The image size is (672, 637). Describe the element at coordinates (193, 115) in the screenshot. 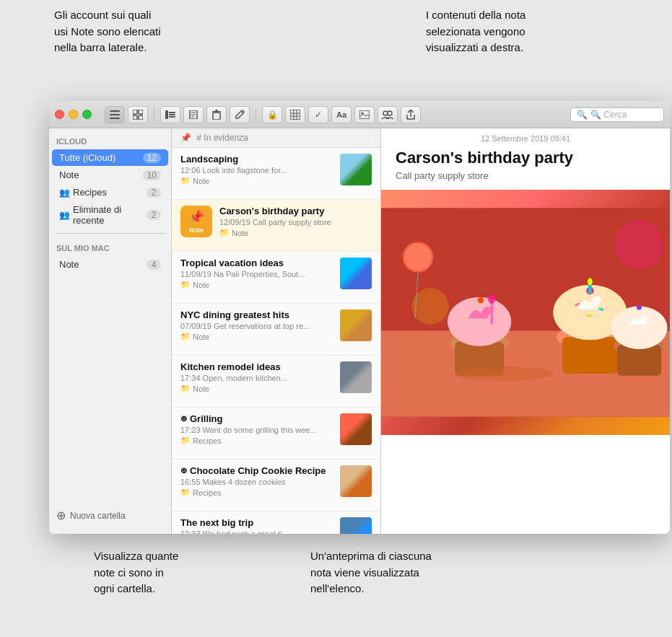

I see `notes-list-button` at that location.